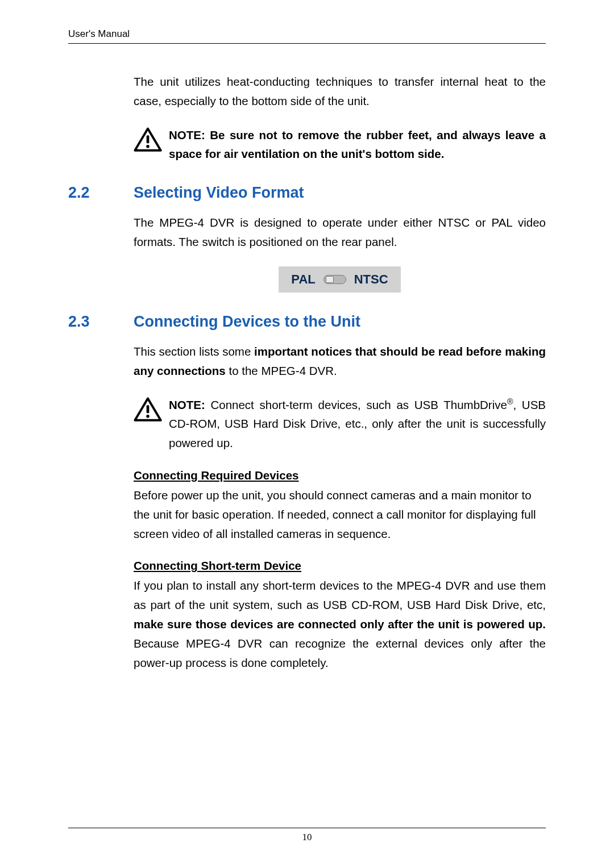  What do you see at coordinates (101, 322) in the screenshot?
I see `section-2-3-number: 2.3` at bounding box center [101, 322].